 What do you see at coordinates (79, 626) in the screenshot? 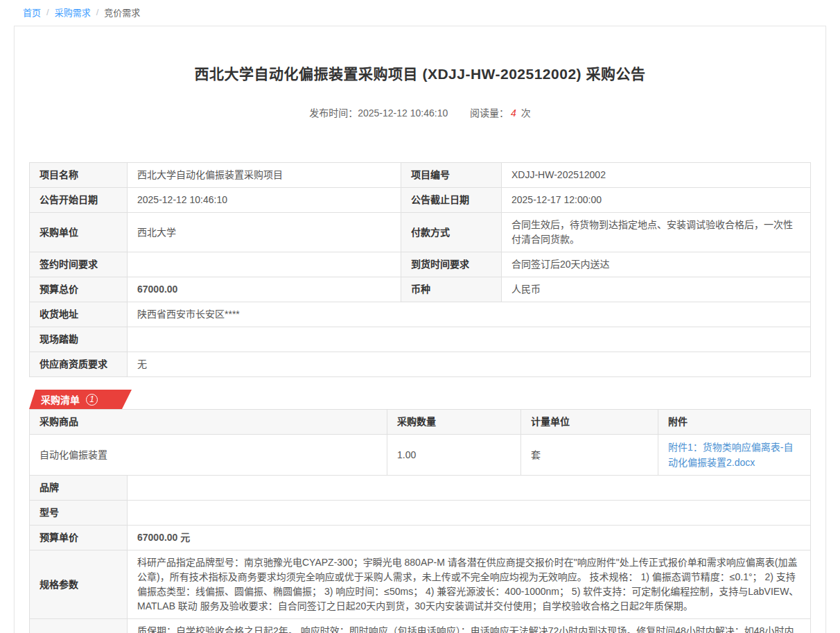
I see `field-label-after-sales: 售后服务` at bounding box center [79, 626].